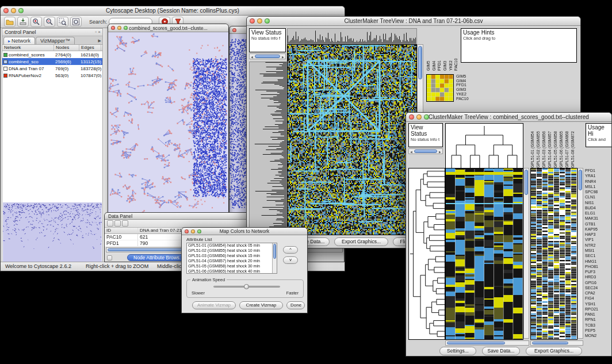 The width and height of the screenshot is (612, 364). I want to click on gene-label: RNR4, so click(598, 182).